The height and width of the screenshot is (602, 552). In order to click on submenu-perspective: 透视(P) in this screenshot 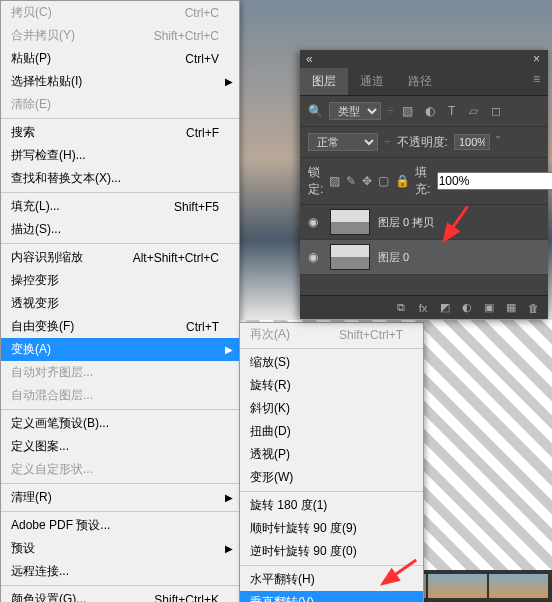, I will do `click(332, 454)`.